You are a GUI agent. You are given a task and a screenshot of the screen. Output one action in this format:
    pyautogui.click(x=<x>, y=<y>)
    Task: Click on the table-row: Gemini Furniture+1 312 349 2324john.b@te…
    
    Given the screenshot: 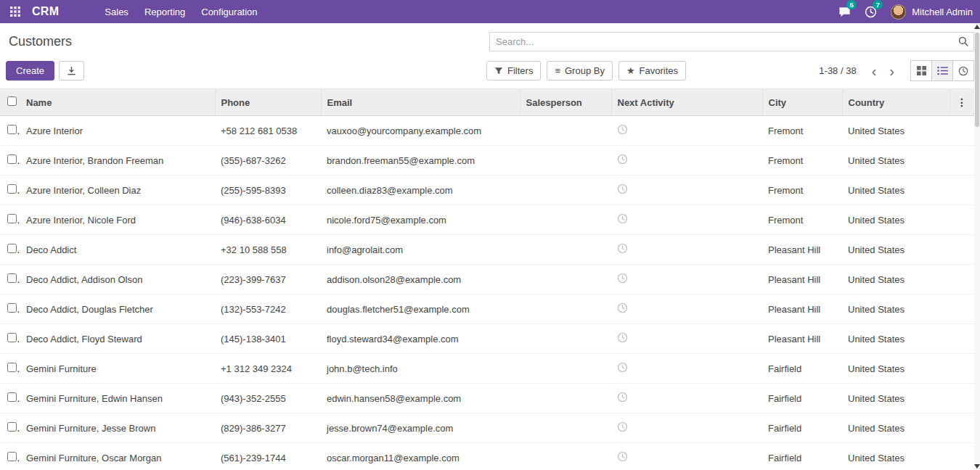 What is the action you would take?
    pyautogui.click(x=487, y=368)
    